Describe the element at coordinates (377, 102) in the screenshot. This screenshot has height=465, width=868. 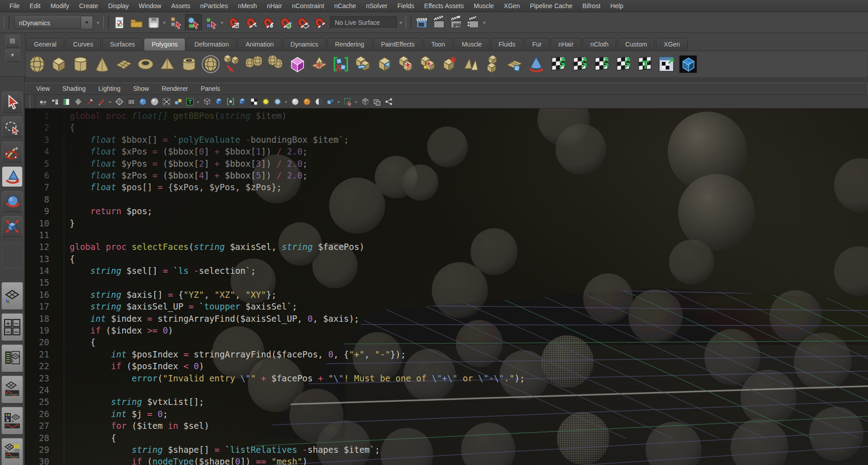
I see `duplicate-view-icon` at that location.